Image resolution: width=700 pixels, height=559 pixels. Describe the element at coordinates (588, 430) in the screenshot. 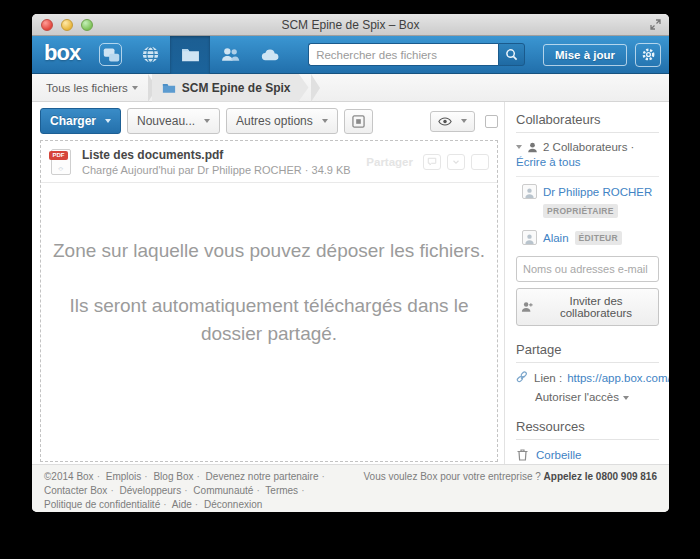

I see `resources-title: Ressources` at that location.